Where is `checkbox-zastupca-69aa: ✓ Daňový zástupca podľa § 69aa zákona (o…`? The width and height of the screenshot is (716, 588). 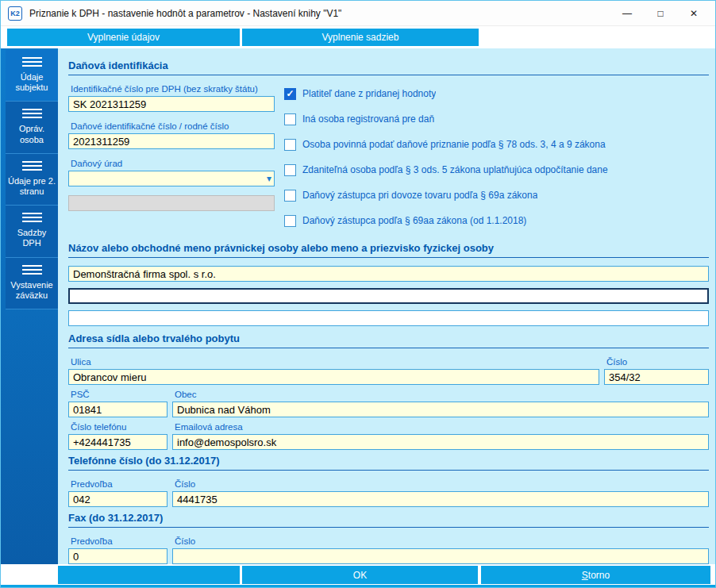
checkbox-zastupca-69aa: ✓ Daňový zástupca podľa § 69aa zákona (o… is located at coordinates (497, 221).